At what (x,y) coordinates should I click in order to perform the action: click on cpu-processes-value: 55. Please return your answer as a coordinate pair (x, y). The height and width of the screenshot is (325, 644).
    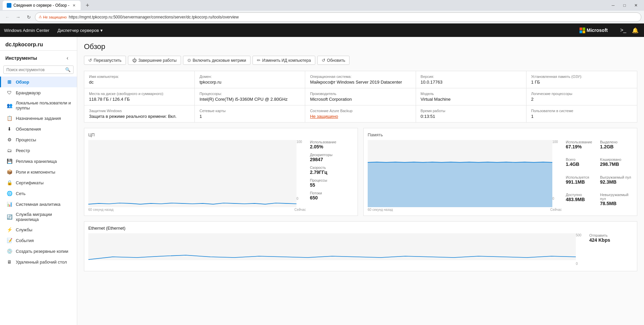
    Looking at the image, I should click on (332, 185).